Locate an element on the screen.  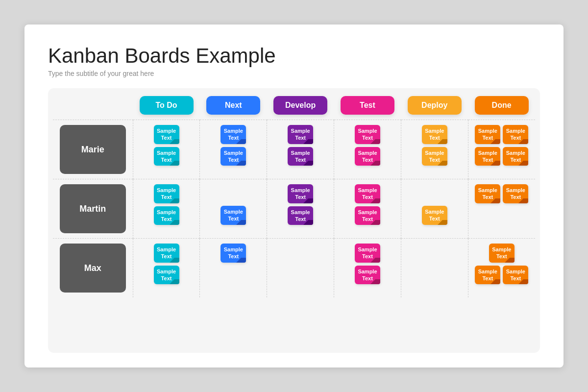
cell-martin-develop: Sample TextSample Text is located at coordinates (301, 209).